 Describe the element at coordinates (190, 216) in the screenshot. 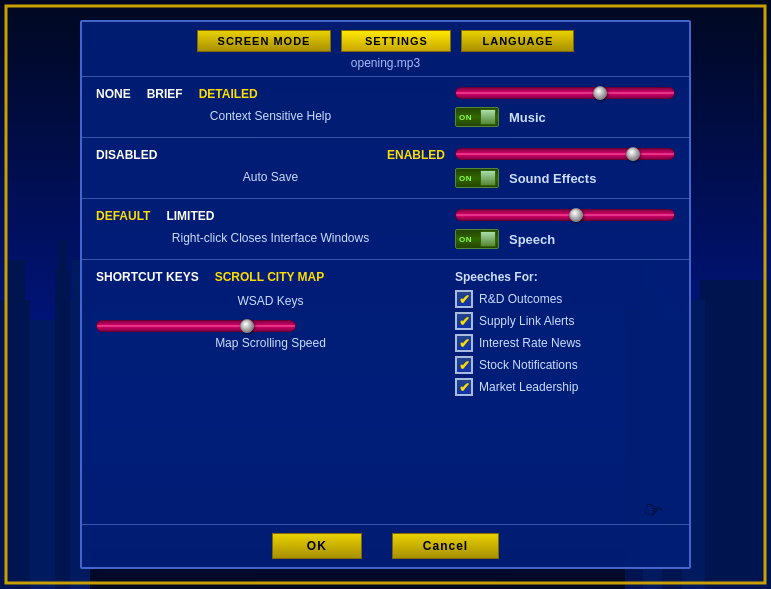

I see `option-limited: LIMITED` at that location.